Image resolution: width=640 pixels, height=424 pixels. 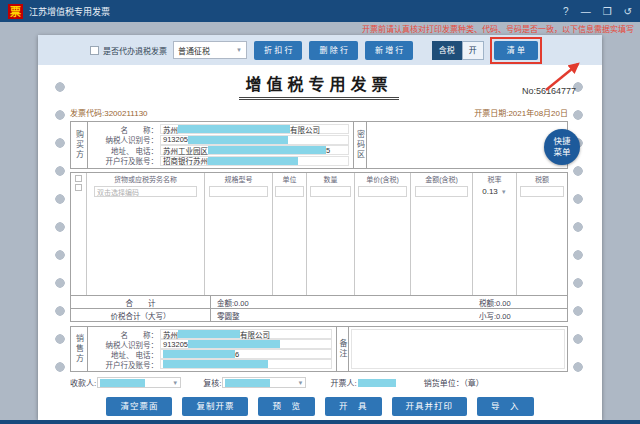 What do you see at coordinates (238, 192) in the screenshot?
I see `item-spec-input` at bounding box center [238, 192].